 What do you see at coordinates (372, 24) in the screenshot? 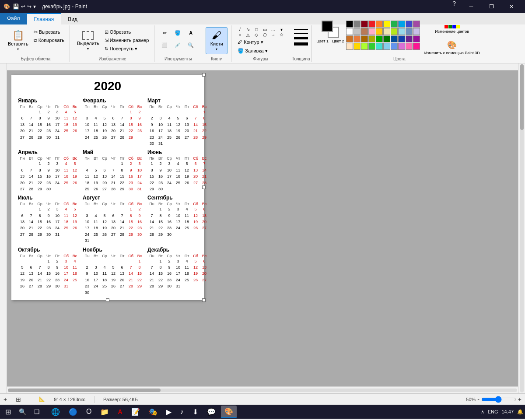
I see `palette-red` at bounding box center [372, 24].